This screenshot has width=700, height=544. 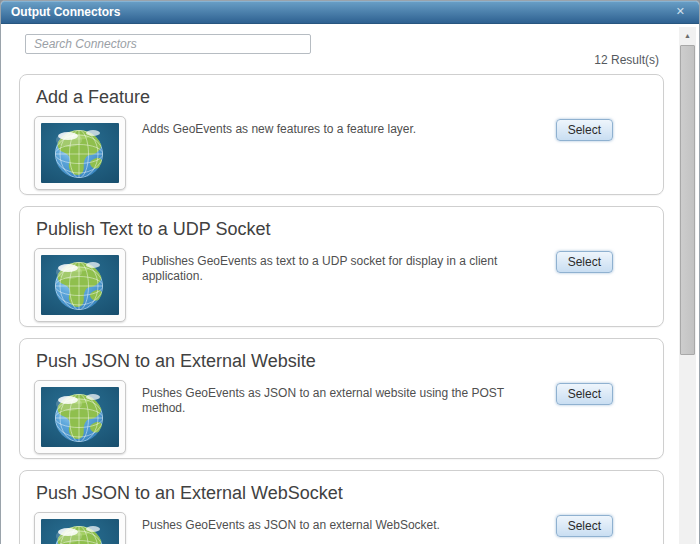 I want to click on up-arrow-icon: ▲, so click(x=688, y=36).